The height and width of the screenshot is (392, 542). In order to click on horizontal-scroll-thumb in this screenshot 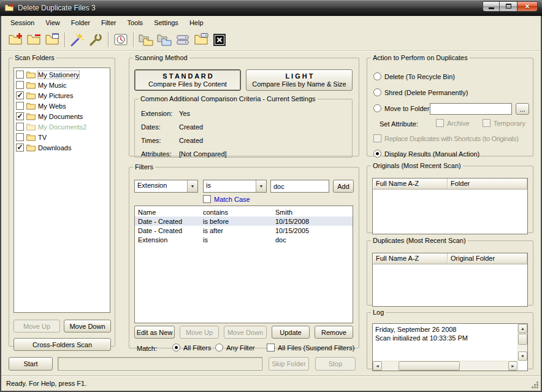, I will do `click(429, 366)`.